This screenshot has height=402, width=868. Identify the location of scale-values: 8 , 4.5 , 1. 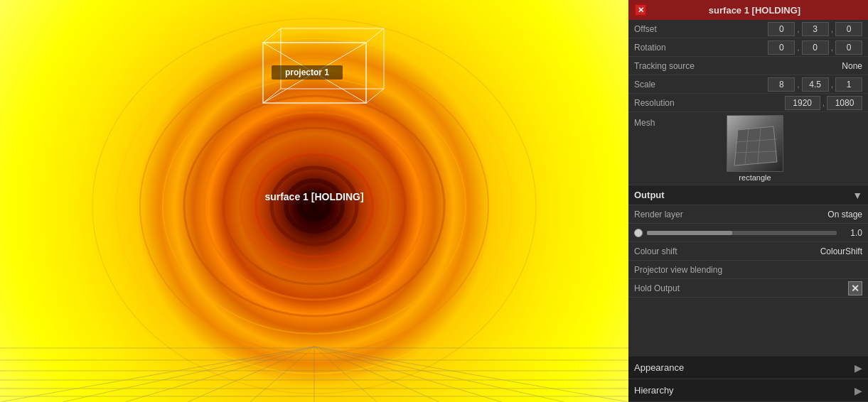
(795, 85).